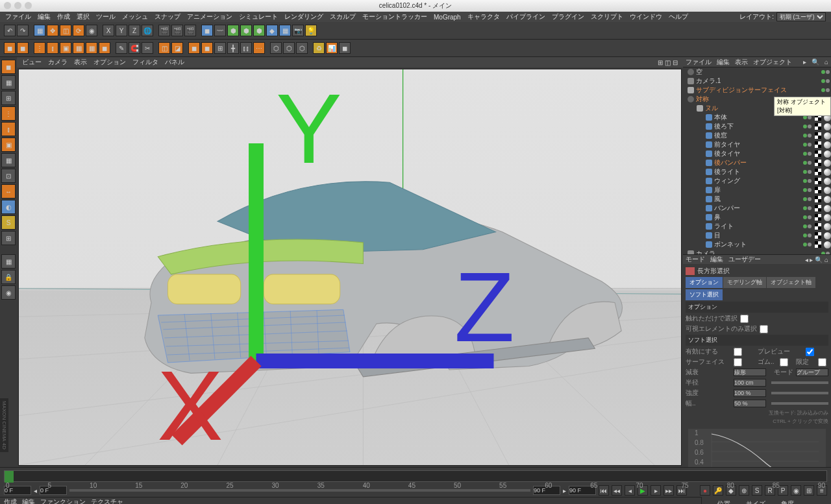  What do you see at coordinates (108, 30) in the screenshot?
I see `x-axis-button: X` at bounding box center [108, 30].